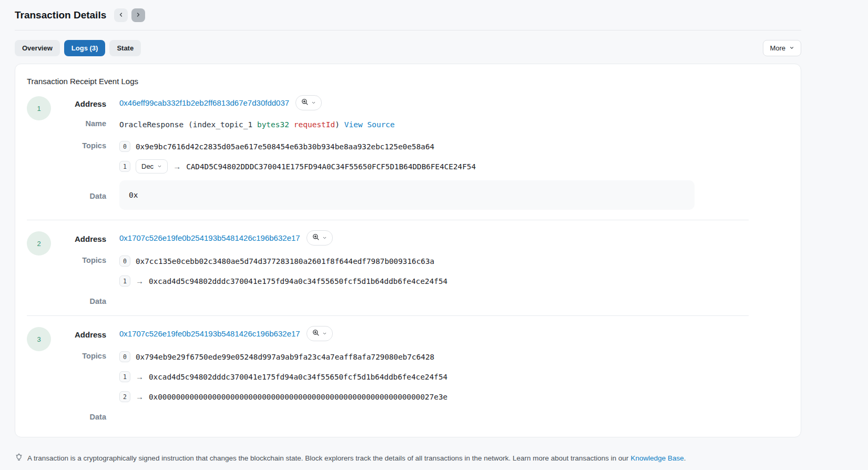  What do you see at coordinates (414, 268) in the screenshot?
I see `log-entry-2: 2 Address 0x1707c526e19fe0b254193b548142…` at bounding box center [414, 268].